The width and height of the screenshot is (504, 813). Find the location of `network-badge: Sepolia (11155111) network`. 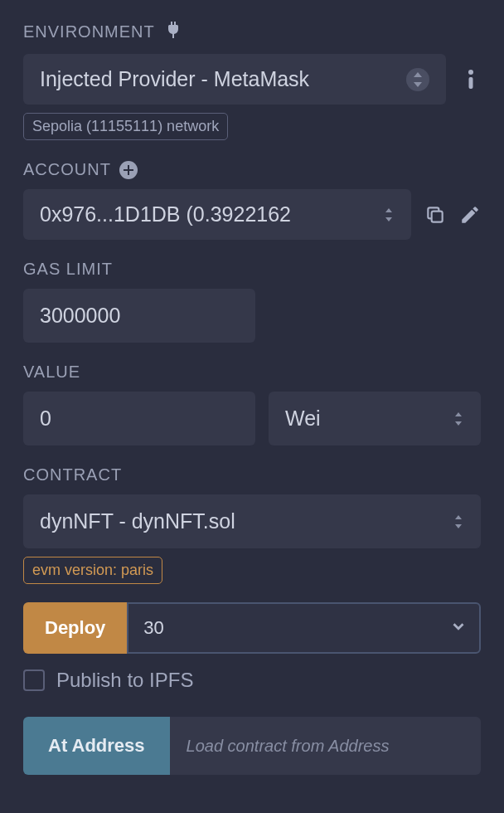

network-badge: Sepolia (11155111) network is located at coordinates (126, 126).